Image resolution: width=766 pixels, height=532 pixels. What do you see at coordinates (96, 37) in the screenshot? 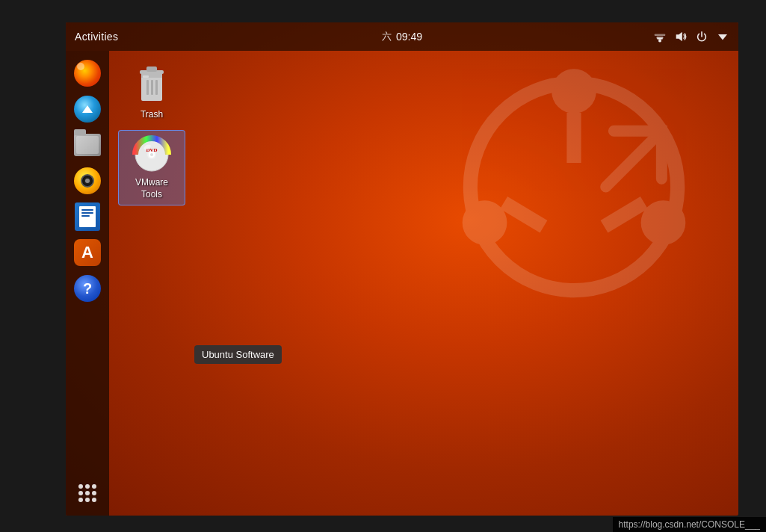
I see `activities-button: Activities` at bounding box center [96, 37].